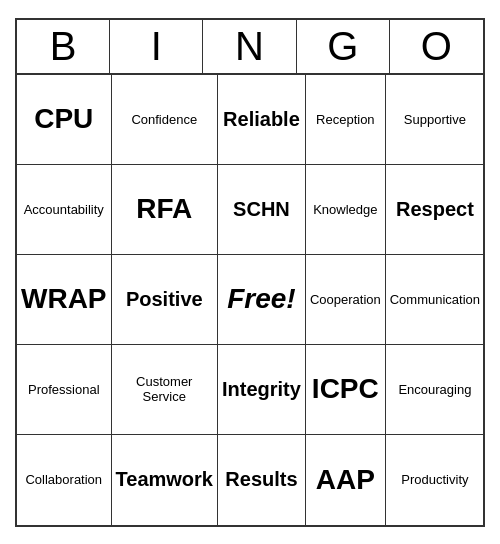  What do you see at coordinates (435, 210) in the screenshot?
I see `bingo-cell-9: Respect` at bounding box center [435, 210].